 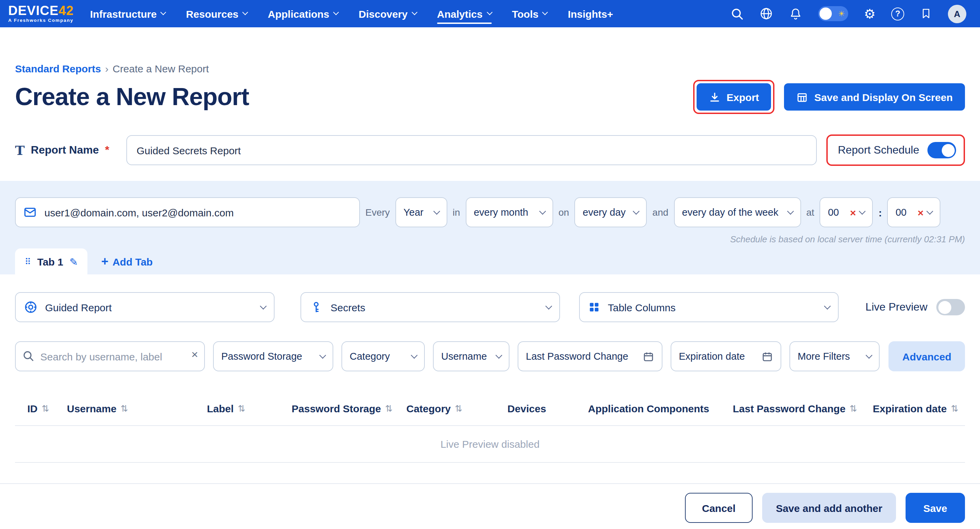 I want to click on report-name-row: T Report Name * Report Schedule, so click(x=490, y=150).